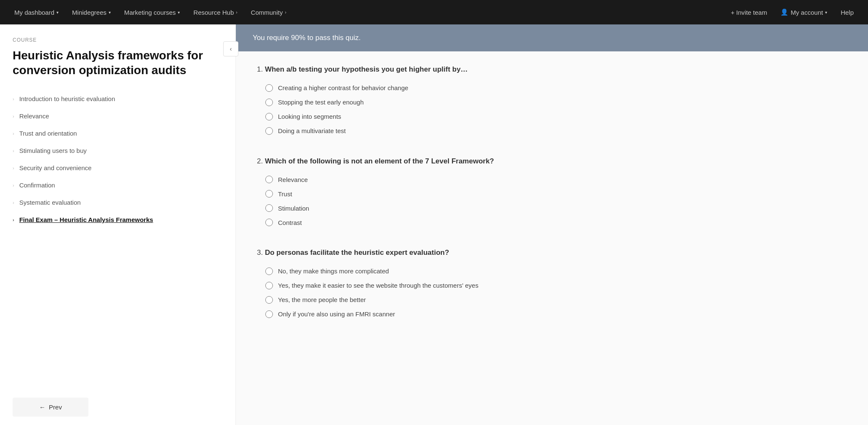 Image resolution: width=868 pixels, height=425 pixels. Describe the element at coordinates (150, 13) in the screenshot. I see `nav-label-marketing-courses: Marketing courses` at that location.